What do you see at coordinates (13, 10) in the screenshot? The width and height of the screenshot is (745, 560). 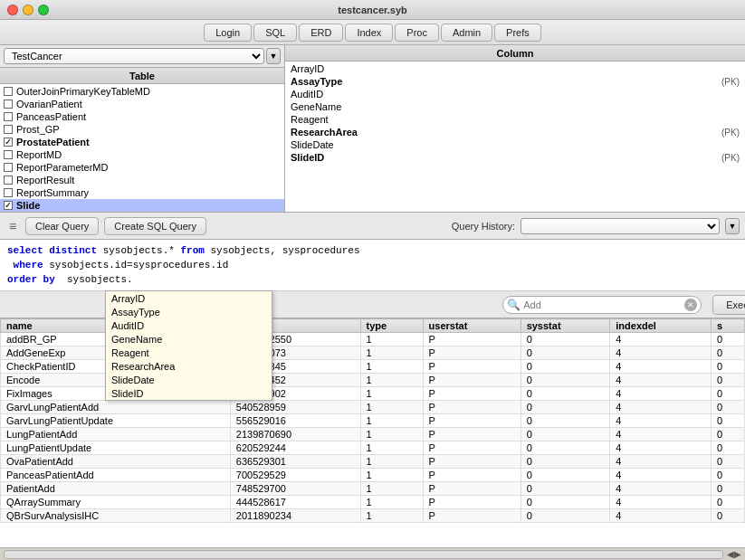 I see `close-button` at bounding box center [13, 10].